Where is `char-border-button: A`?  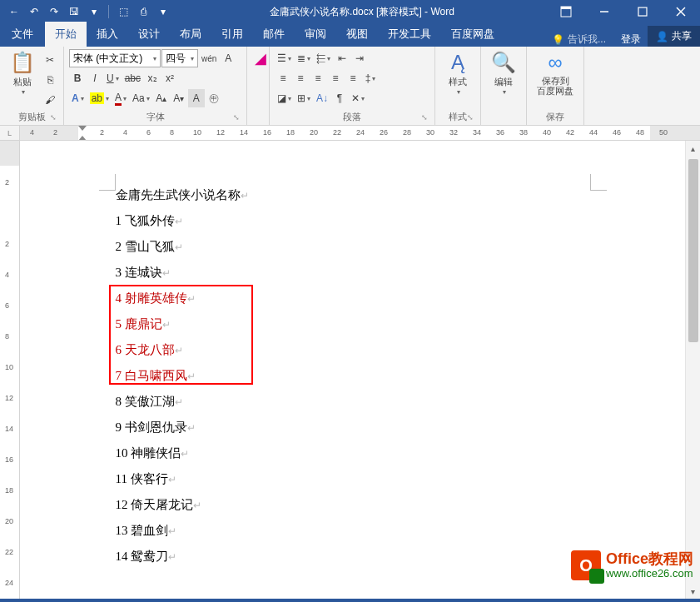
char-border-button: A is located at coordinates (228, 58).